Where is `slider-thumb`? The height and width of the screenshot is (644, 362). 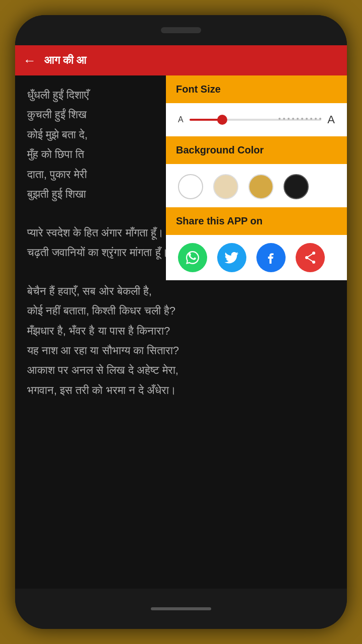
slider-thumb is located at coordinates (222, 120).